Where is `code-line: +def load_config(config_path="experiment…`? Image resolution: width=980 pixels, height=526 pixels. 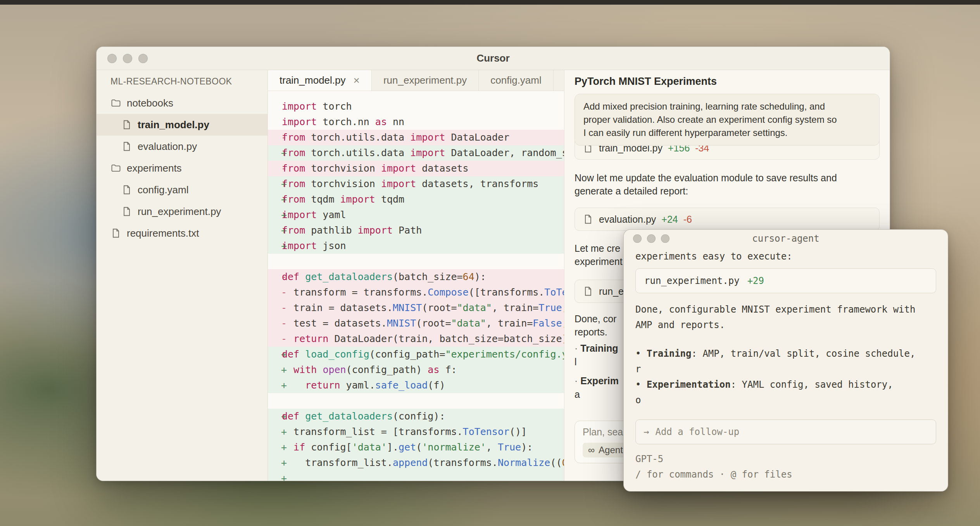 code-line: +def load_config(config_path="experiment… is located at coordinates (416, 354).